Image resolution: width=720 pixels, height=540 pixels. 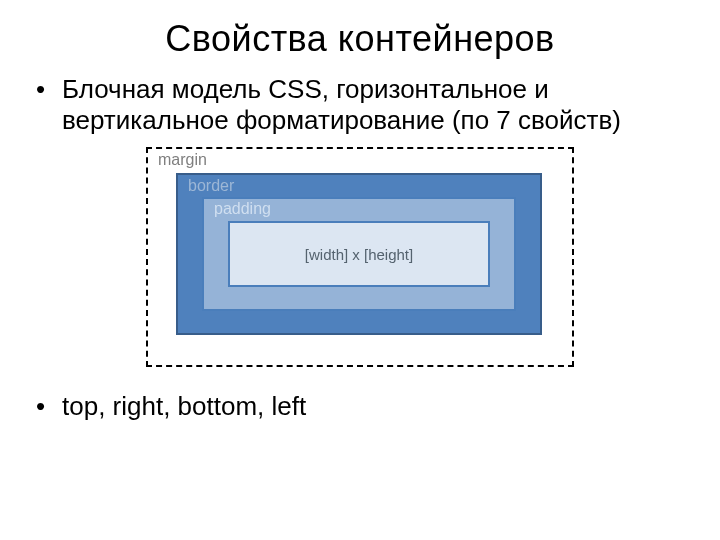 What do you see at coordinates (378, 104) in the screenshot?
I see `bullet-list-1: Блочная модель CSS, горизонтальное и вер…` at bounding box center [378, 104].